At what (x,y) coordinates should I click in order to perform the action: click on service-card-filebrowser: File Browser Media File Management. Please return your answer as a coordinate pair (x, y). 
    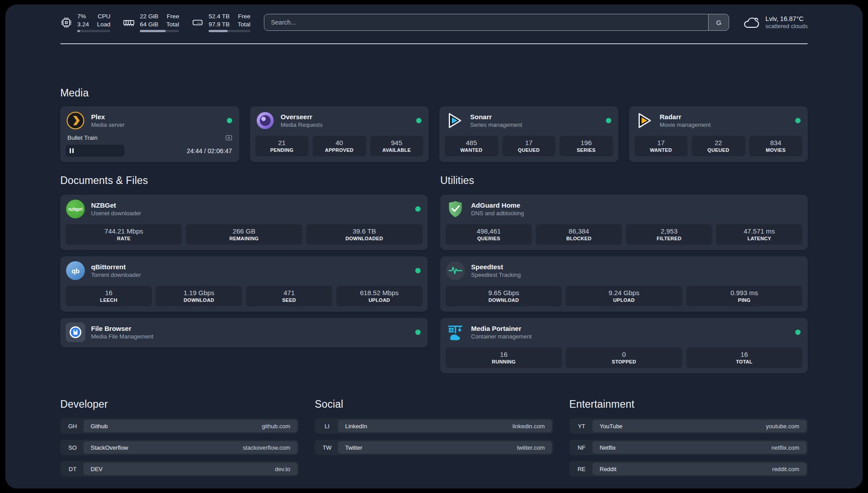
    Looking at the image, I should click on (244, 333).